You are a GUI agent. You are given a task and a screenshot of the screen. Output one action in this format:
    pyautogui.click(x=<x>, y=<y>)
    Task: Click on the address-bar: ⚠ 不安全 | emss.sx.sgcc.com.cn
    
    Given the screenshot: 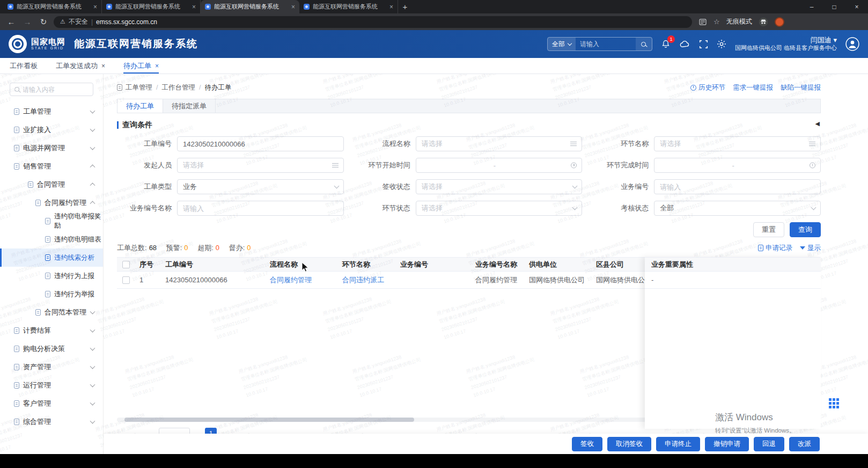 What is the action you would take?
    pyautogui.click(x=373, y=22)
    